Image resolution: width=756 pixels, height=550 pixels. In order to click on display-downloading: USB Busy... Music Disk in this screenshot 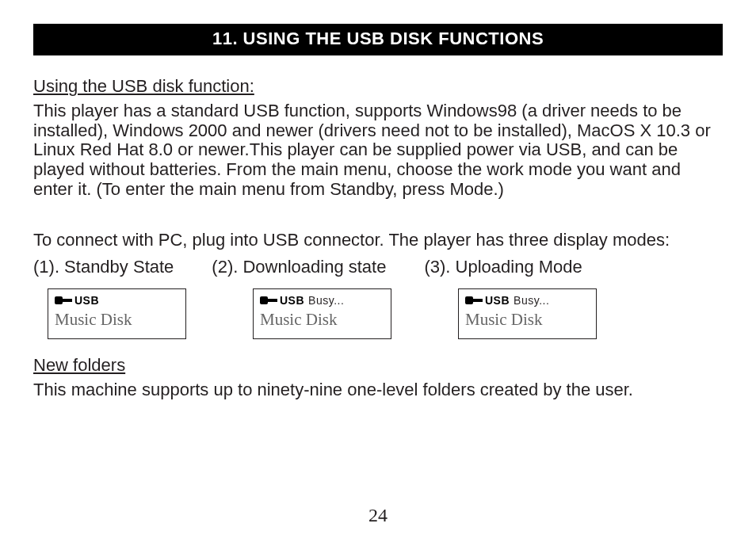, I will do `click(322, 314)`.